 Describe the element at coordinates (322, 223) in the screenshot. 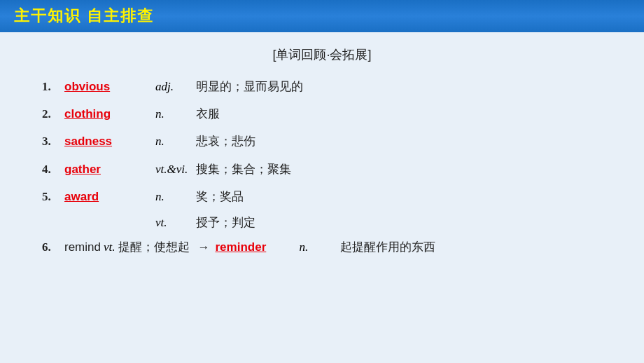

I see `vocab-sub-item: vt. 授予；判定` at that location.